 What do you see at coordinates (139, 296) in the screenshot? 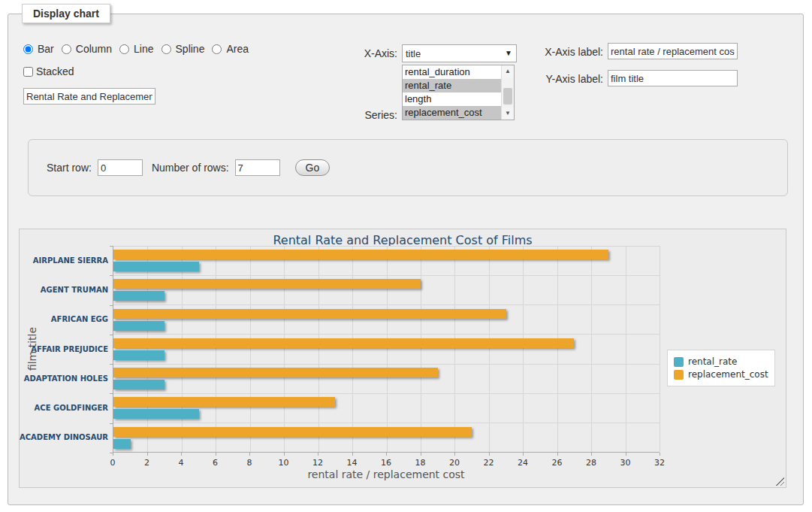
I see `bar-rental_rate-agent-truman` at bounding box center [139, 296].